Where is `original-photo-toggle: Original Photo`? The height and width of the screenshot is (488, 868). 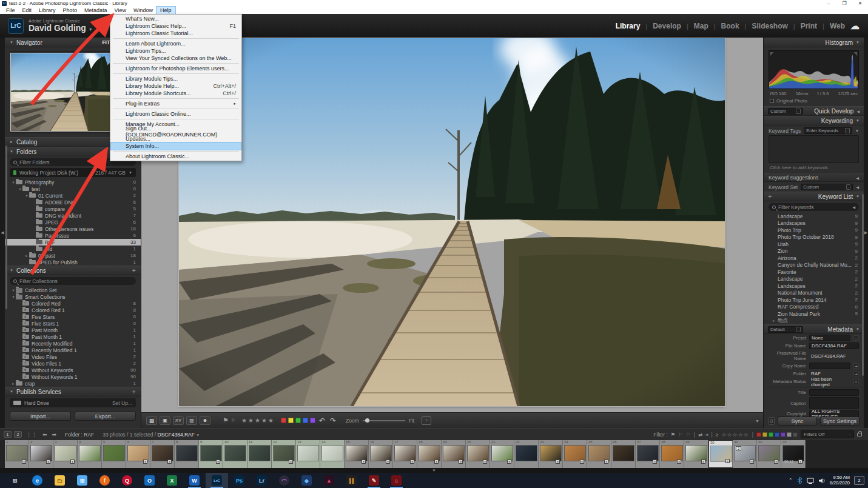 original-photo-toggle: Original Photo is located at coordinates (814, 101).